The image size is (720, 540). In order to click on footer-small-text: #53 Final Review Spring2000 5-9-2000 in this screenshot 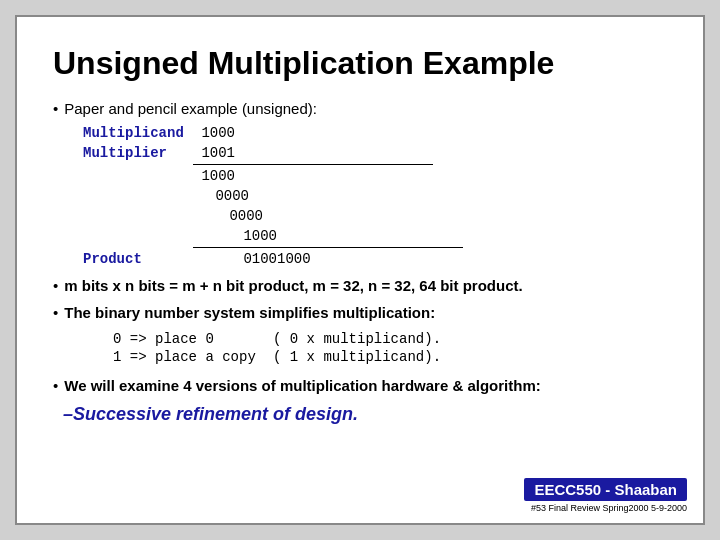, I will do `click(609, 508)`.